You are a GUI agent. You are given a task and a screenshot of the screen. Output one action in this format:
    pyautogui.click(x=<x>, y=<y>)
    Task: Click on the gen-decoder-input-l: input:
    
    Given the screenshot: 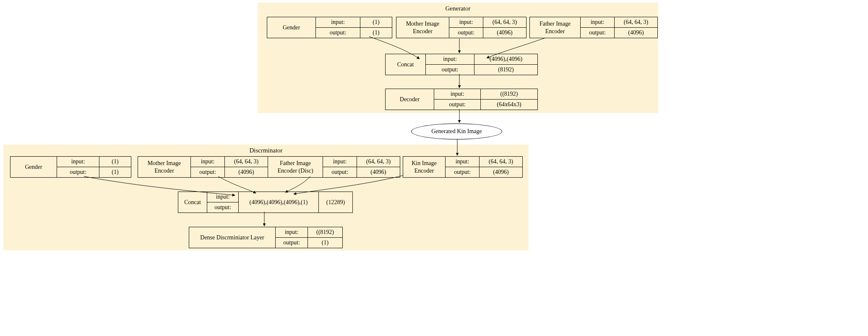 What is the action you would take?
    pyautogui.click(x=457, y=94)
    